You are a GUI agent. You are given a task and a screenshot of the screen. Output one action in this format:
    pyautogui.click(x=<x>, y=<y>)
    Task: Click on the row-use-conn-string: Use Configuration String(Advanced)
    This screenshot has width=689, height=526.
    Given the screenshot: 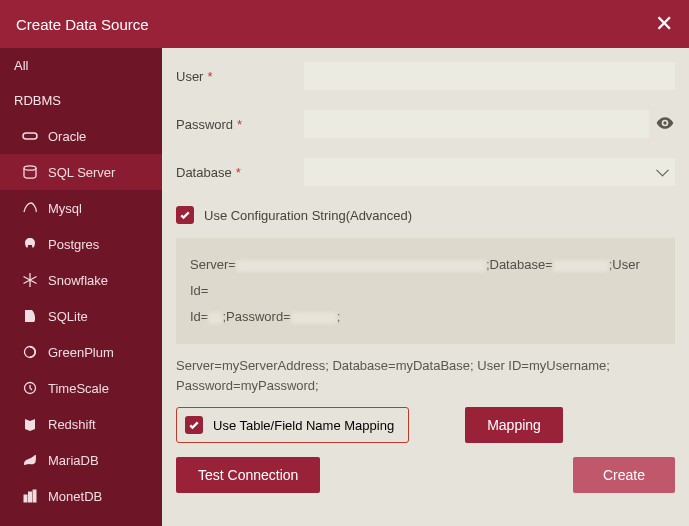 What is the action you would take?
    pyautogui.click(x=426, y=215)
    